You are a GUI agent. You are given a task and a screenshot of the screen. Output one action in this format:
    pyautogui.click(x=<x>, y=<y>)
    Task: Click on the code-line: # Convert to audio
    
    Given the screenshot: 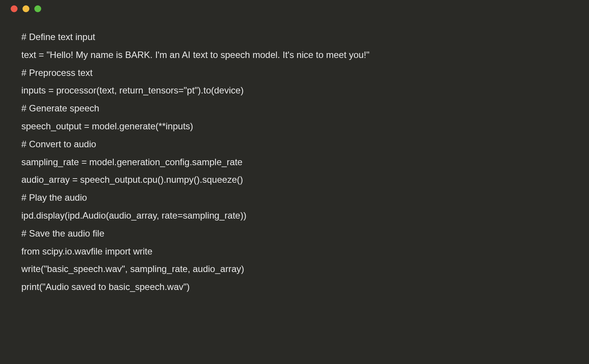 What is the action you would take?
    pyautogui.click(x=294, y=144)
    